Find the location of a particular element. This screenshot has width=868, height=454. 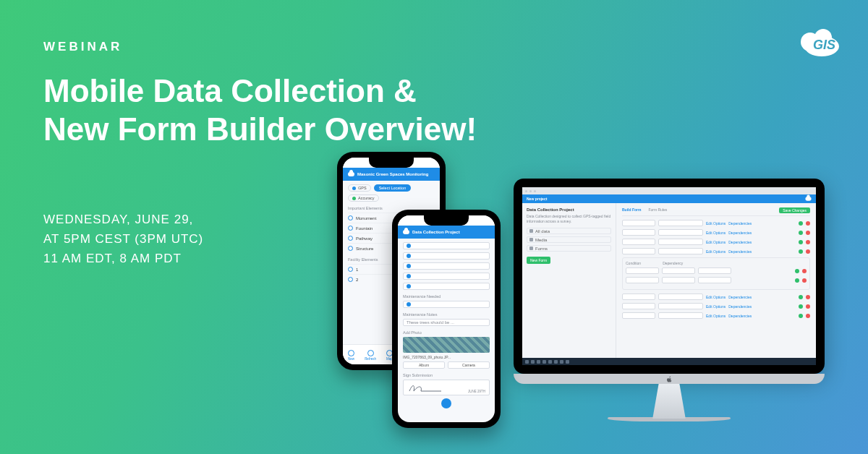

rule-group: ConditionDependency is located at coordinates (716, 273).